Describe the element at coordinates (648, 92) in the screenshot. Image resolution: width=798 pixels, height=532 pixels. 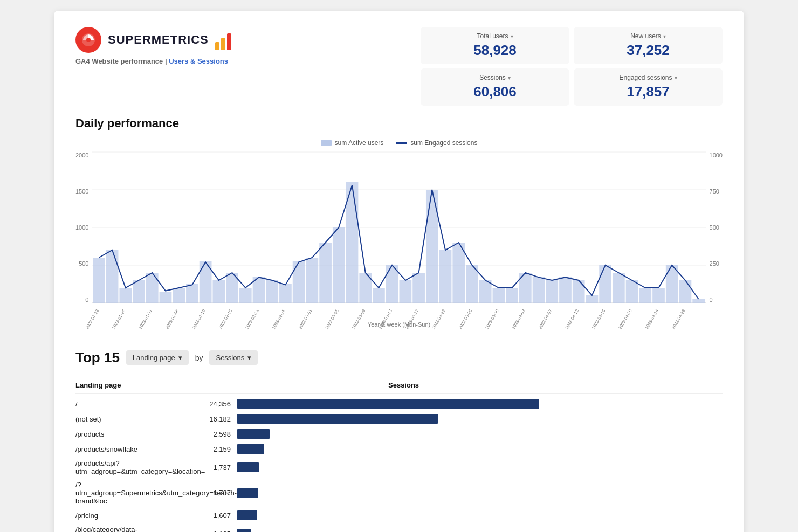
I see `metric-engaged-sessions-value: 17,857` at that location.